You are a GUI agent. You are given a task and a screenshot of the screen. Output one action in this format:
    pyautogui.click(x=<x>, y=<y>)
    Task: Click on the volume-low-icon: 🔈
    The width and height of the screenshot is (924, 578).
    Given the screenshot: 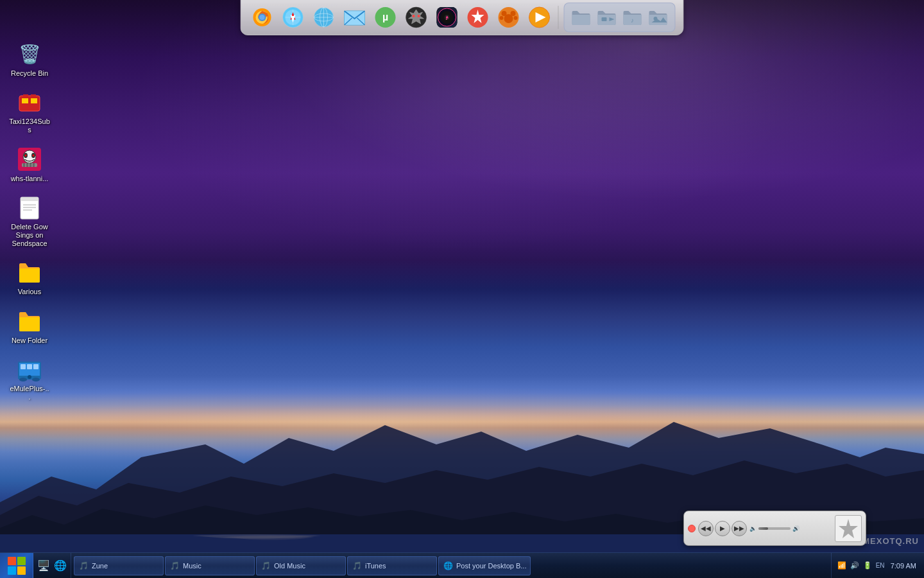 What is the action you would take?
    pyautogui.click(x=753, y=529)
    